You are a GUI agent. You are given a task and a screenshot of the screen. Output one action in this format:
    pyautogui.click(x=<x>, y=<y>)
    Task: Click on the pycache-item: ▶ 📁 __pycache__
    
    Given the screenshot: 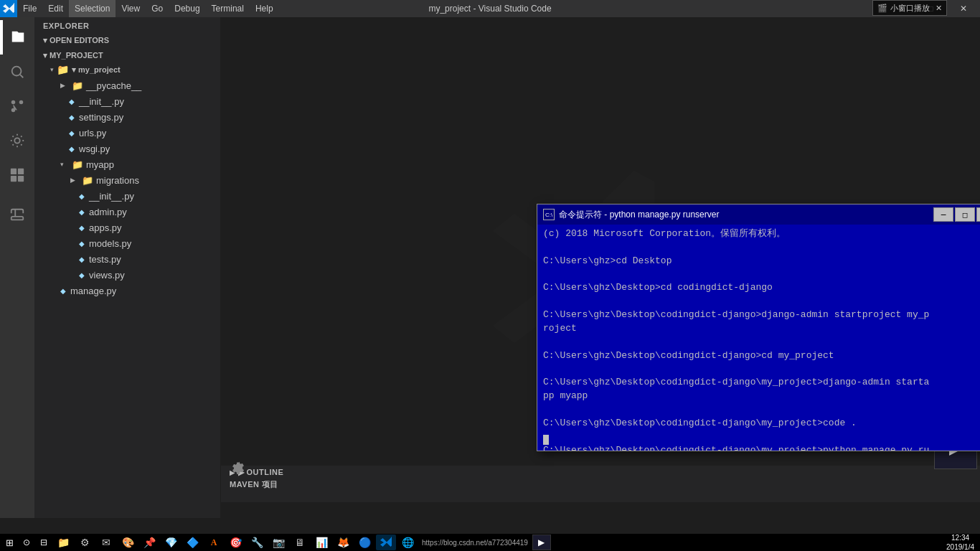 What is the action you would take?
    pyautogui.click(x=128, y=85)
    